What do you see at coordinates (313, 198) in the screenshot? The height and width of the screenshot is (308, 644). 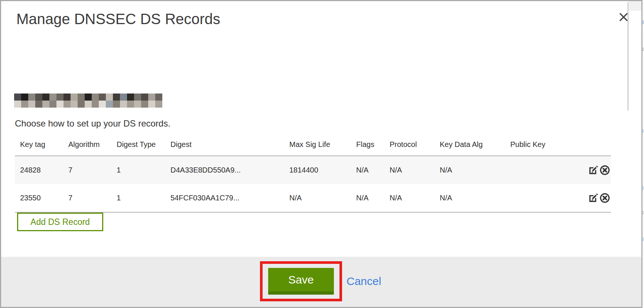 I see `table-row: 23550 7 1 54FCF030AA1C79... N/A N/A N/A …` at bounding box center [313, 198].